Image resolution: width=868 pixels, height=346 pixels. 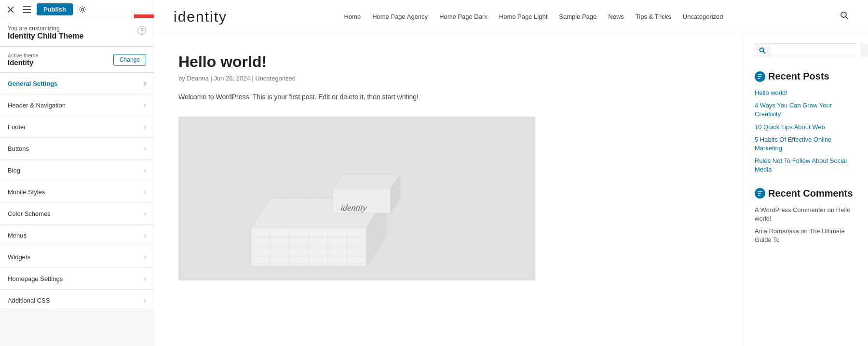 What do you see at coordinates (77, 84) in the screenshot?
I see `sidebar-item-general-settings: General Settings›` at bounding box center [77, 84].